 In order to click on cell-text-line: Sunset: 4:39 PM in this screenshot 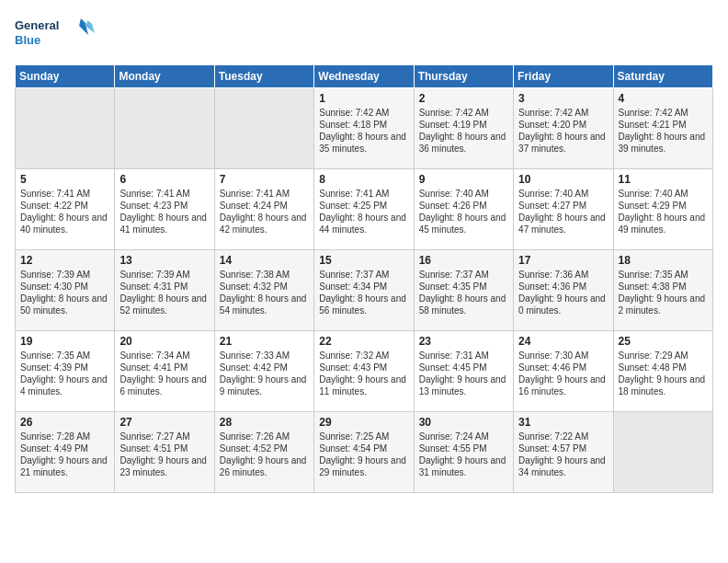, I will do `click(64, 368)`.